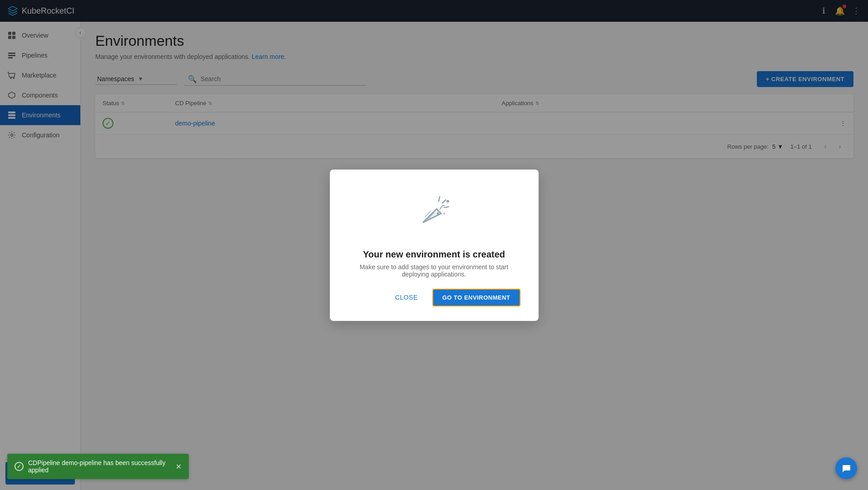 This screenshot has height=490, width=868. I want to click on dialog-success-icon, so click(434, 211).